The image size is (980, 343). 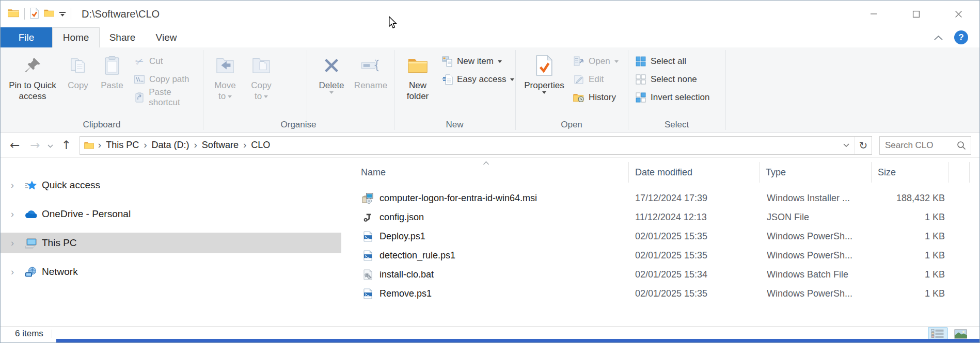 What do you see at coordinates (958, 14) in the screenshot?
I see `close-button` at bounding box center [958, 14].